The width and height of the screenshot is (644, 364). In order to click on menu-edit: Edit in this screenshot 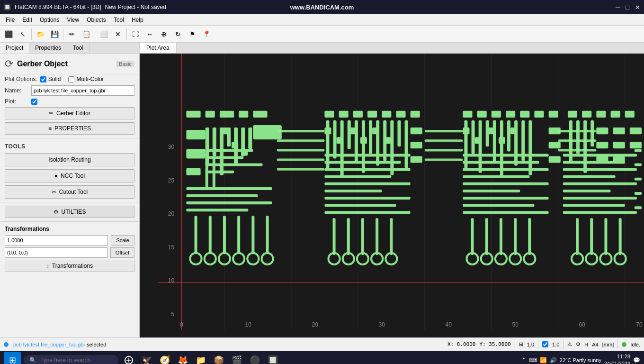, I will do `click(27, 20)`.